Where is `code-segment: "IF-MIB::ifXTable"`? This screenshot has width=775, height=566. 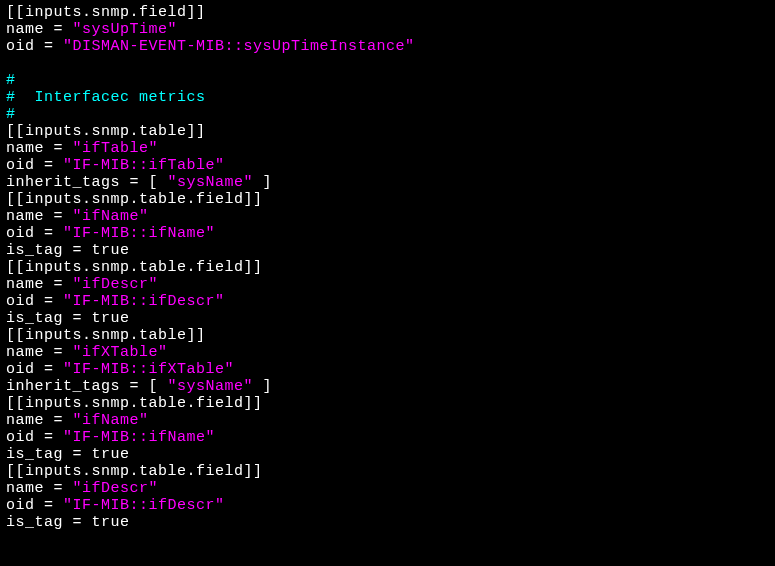
code-segment: "IF-MIB::ifXTable" is located at coordinates (148, 370).